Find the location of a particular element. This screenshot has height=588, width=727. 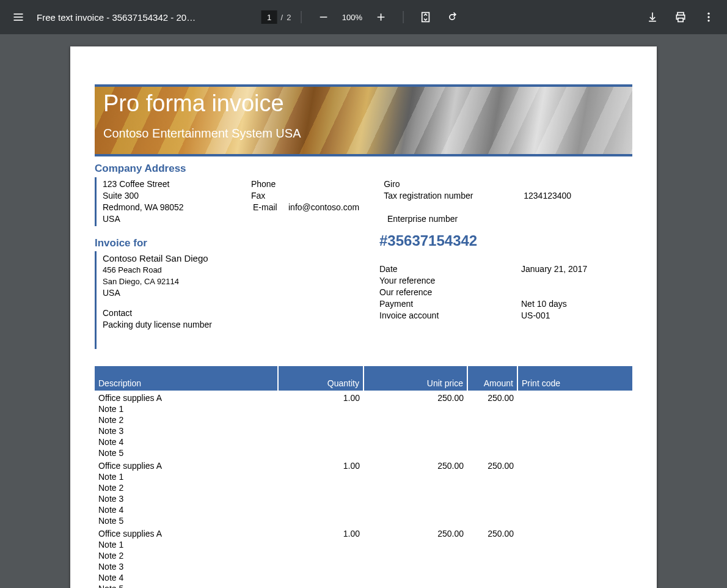

pdf-toolbar: Free text invoice - 35637154342 - 20… / … is located at coordinates (364, 17).